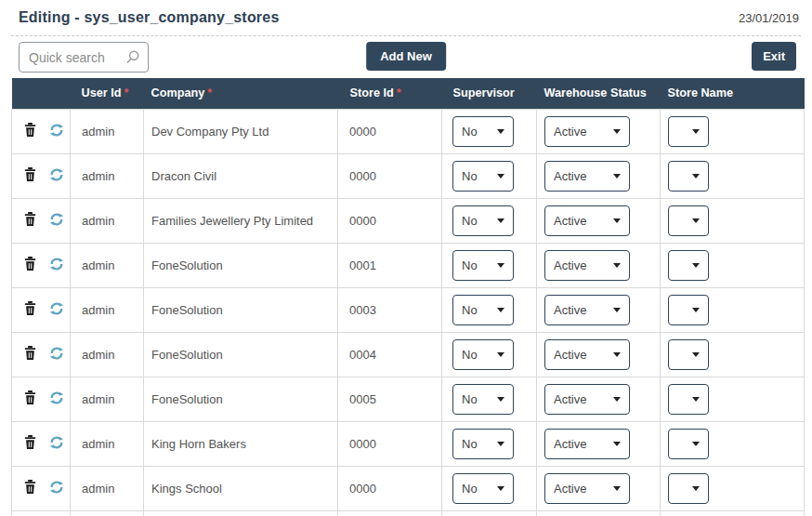 The image size is (812, 516). Describe the element at coordinates (41, 93) in the screenshot. I see `column-actions` at that location.